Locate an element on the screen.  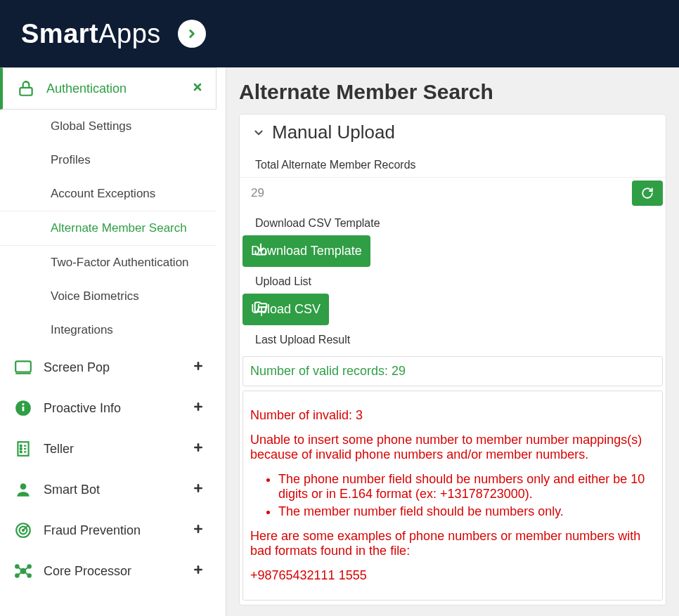
sidebar-subitem-integrations: Integrations is located at coordinates (108, 330).